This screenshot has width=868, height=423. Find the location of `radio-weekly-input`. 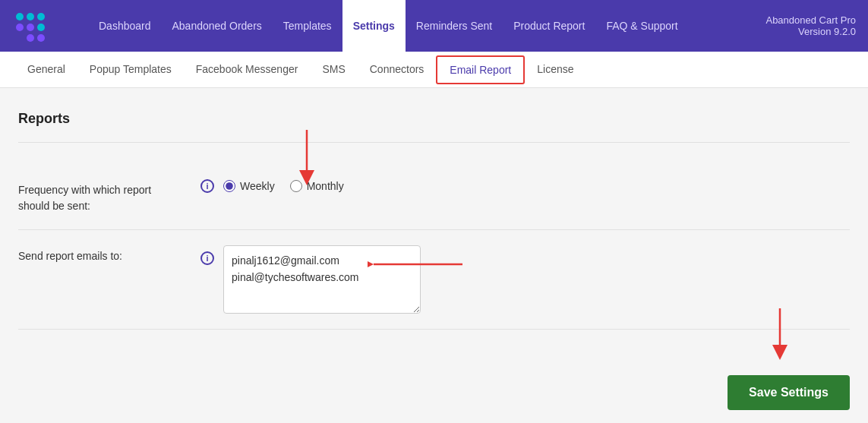

radio-weekly-input is located at coordinates (229, 186).